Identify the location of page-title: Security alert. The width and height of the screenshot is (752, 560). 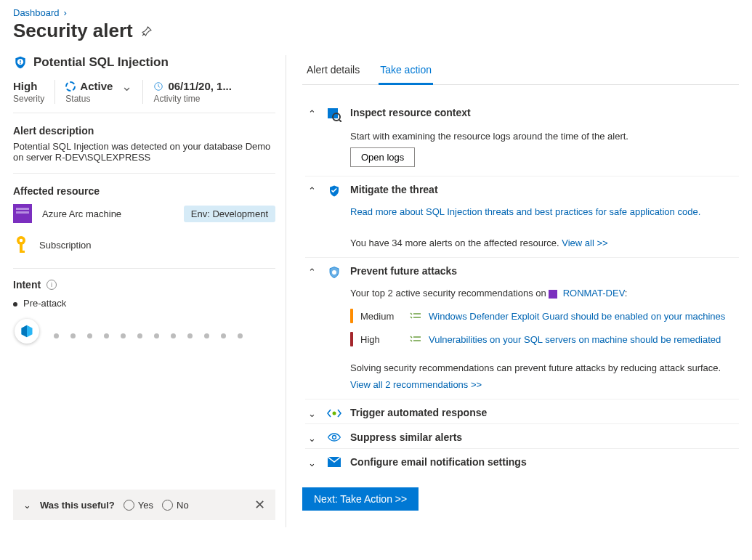
(73, 31).